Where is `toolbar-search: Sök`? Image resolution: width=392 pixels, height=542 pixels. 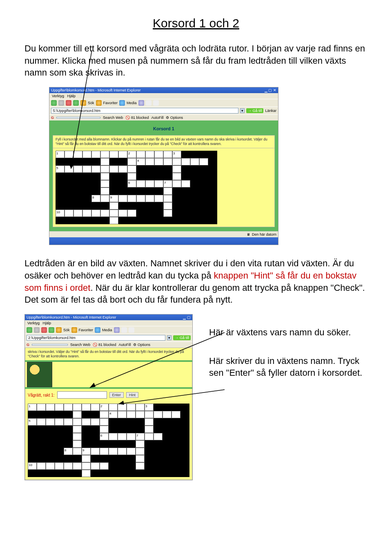 toolbar-search: Sök is located at coordinates (91, 103).